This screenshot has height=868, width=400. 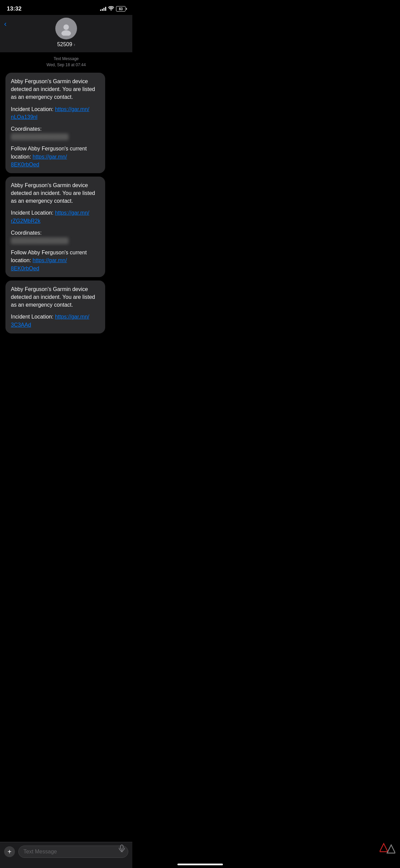 What do you see at coordinates (121, 9) in the screenshot?
I see `battery-level: 83` at bounding box center [121, 9].